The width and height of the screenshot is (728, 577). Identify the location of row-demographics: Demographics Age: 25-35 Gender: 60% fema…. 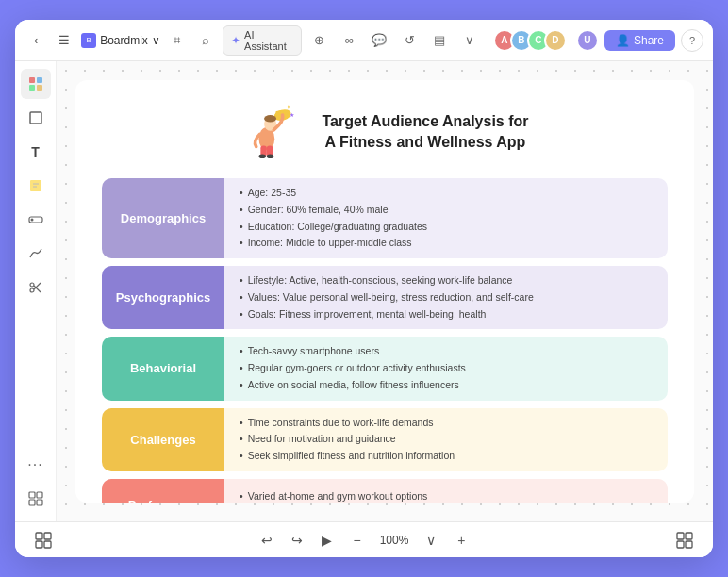
(385, 219).